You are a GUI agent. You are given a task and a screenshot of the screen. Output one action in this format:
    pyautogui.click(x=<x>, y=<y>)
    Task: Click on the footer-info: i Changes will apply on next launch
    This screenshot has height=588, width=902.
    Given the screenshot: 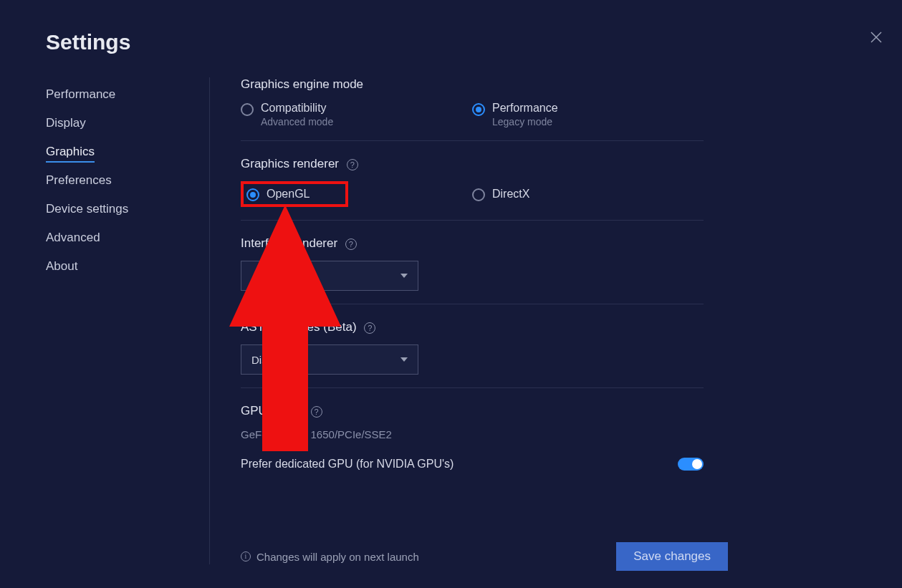 What is the action you would take?
    pyautogui.click(x=330, y=557)
    